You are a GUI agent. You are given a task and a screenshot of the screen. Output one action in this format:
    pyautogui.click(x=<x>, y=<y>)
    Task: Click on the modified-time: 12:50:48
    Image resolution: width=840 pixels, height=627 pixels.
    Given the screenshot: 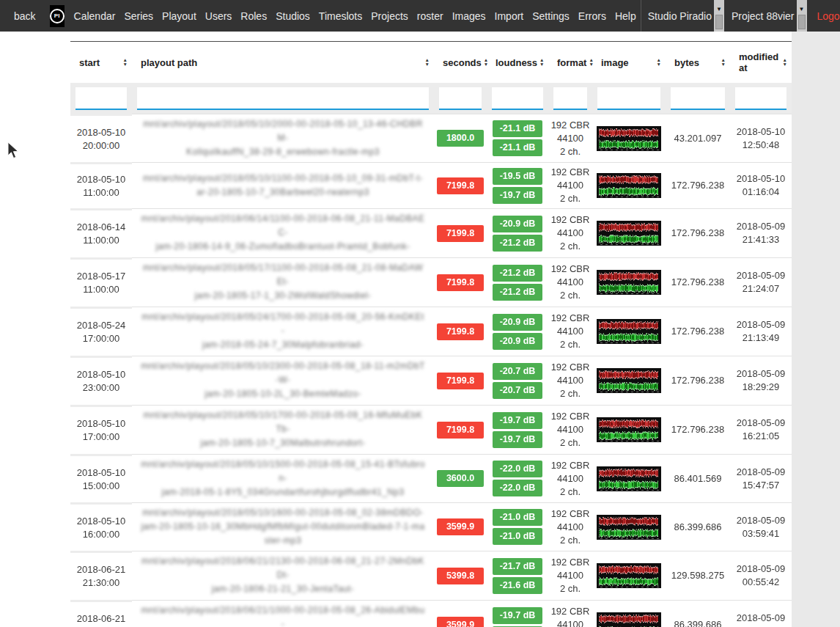 What is the action you would take?
    pyautogui.click(x=761, y=145)
    